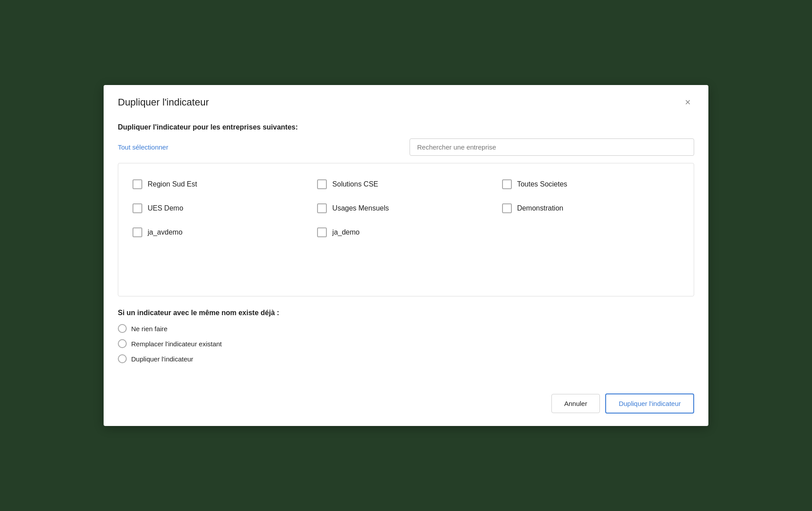 The height and width of the screenshot is (511, 812). What do you see at coordinates (406, 127) in the screenshot?
I see `section1-title: Dupliquer l'indicateur pour les entrepri…` at bounding box center [406, 127].